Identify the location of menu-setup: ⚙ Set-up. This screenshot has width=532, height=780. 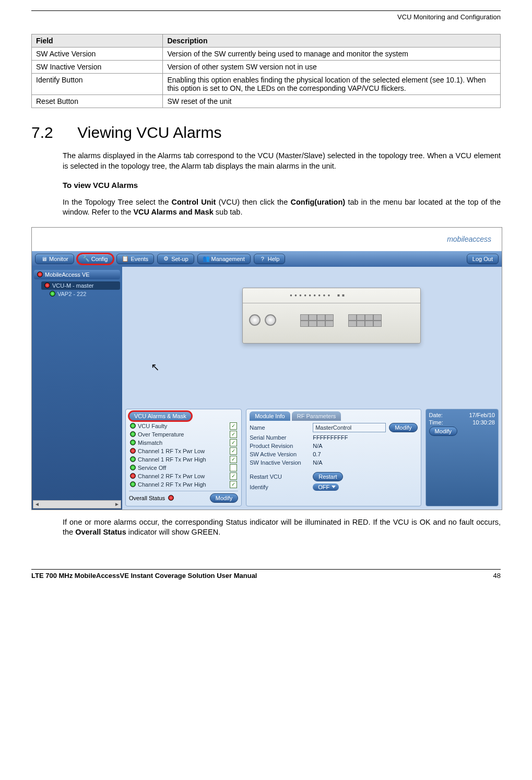
(175, 259).